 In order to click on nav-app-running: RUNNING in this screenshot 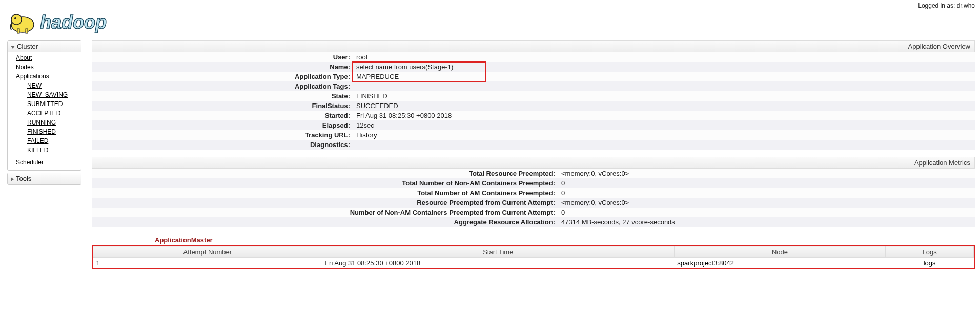, I will do `click(52, 122)`.